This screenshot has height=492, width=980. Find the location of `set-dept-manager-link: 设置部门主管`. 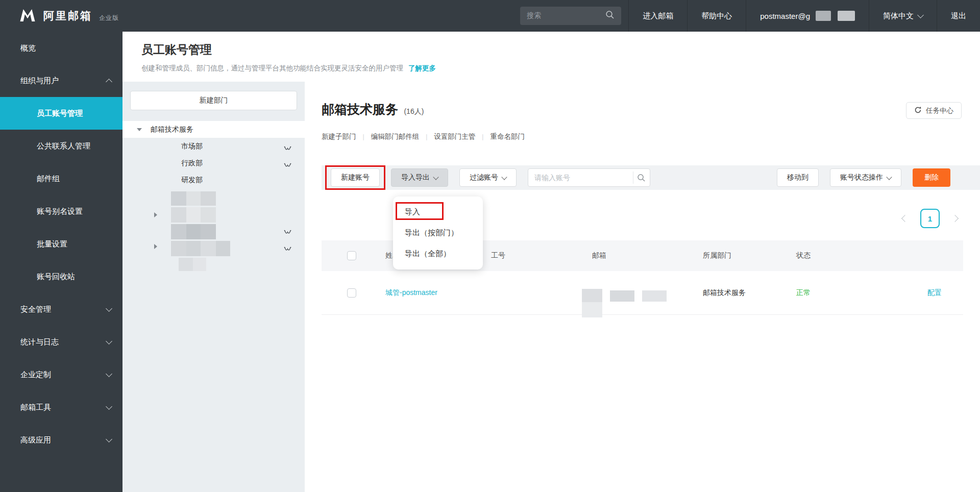

set-dept-manager-link: 设置部门主管 is located at coordinates (454, 137).